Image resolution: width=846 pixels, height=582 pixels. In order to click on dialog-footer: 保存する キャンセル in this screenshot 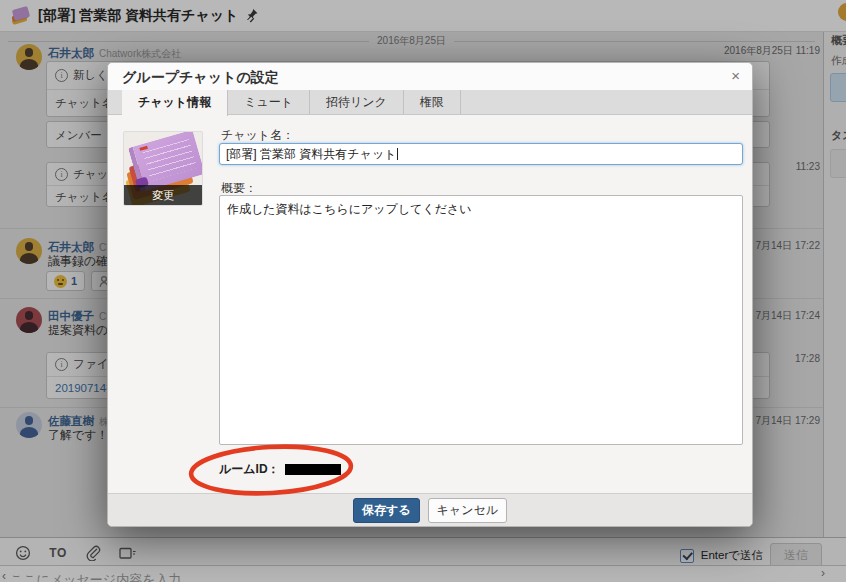, I will do `click(430, 510)`.